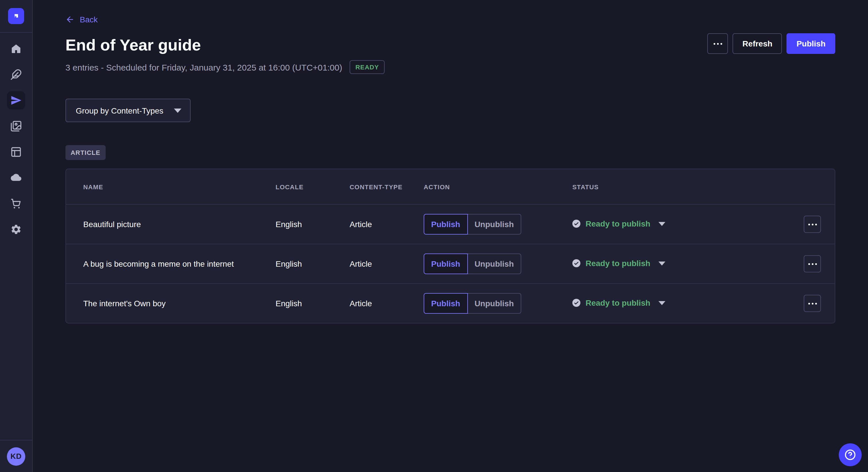 The image size is (868, 472). What do you see at coordinates (16, 126) in the screenshot?
I see `sidebar-item-media-library` at bounding box center [16, 126].